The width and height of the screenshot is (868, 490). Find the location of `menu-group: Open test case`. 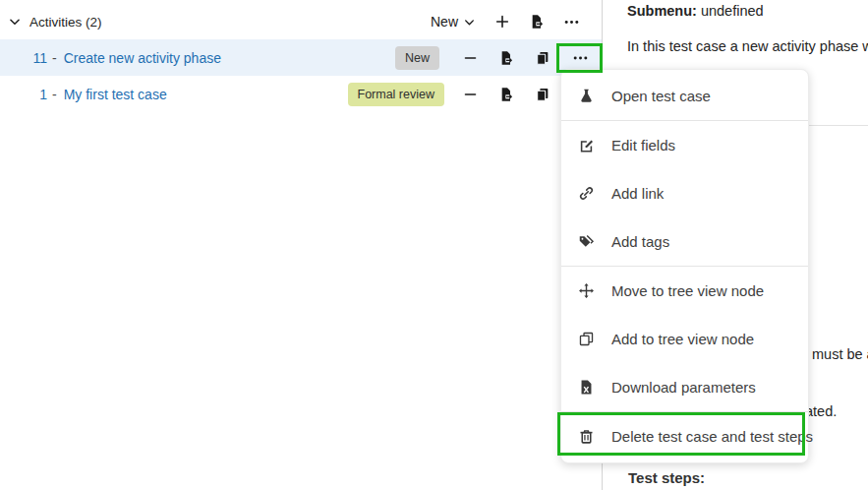

menu-group: Open test case is located at coordinates (684, 96).